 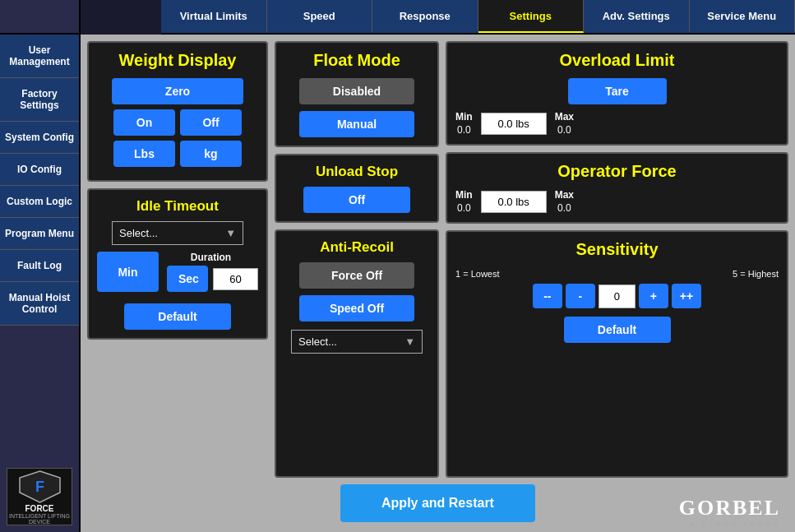 What do you see at coordinates (39, 56) in the screenshot?
I see `sidebar-item-user-management: User Management` at bounding box center [39, 56].